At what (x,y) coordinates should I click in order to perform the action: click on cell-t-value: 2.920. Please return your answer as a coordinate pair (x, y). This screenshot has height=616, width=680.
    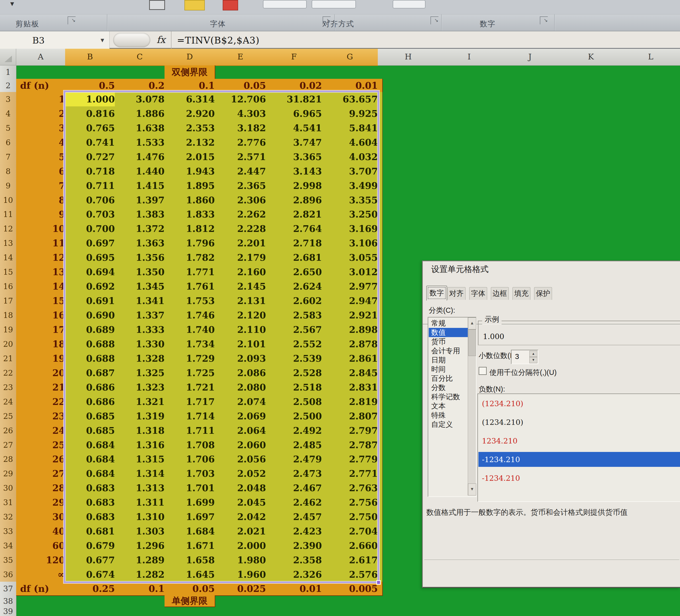
    Looking at the image, I should click on (192, 114).